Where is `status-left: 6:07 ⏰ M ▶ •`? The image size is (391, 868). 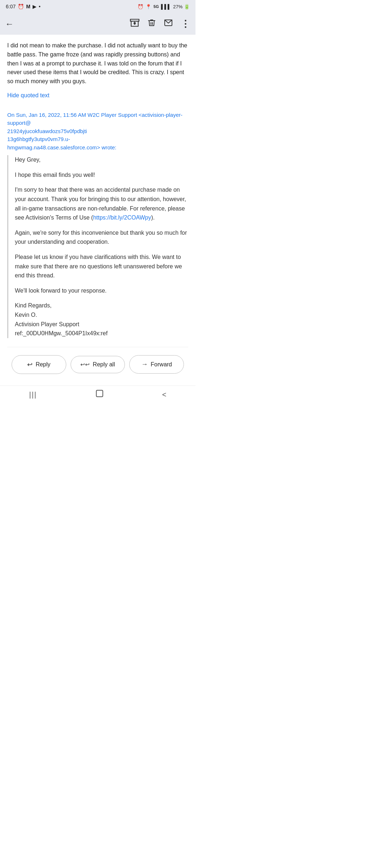 status-left: 6:07 ⏰ M ▶ • is located at coordinates (23, 7).